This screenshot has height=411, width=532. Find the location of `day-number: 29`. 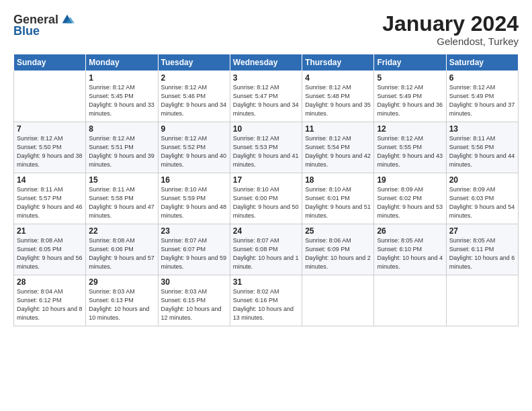

day-number: 29 is located at coordinates (122, 282).